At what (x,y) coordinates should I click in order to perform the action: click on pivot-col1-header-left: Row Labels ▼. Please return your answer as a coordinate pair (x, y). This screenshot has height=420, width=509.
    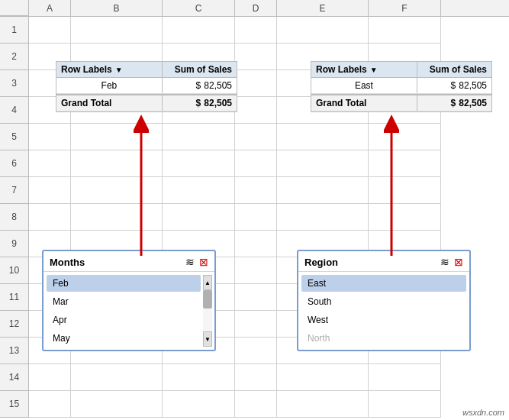
    Looking at the image, I should click on (110, 69).